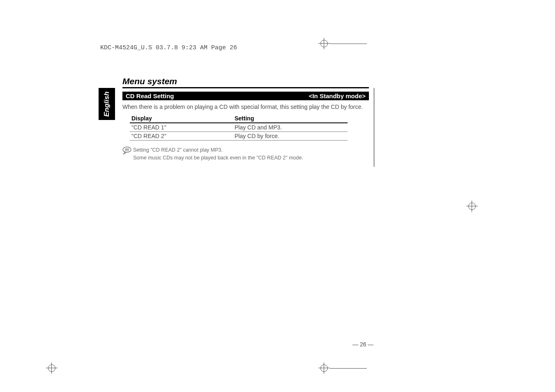 The height and width of the screenshot is (392, 555). Describe the element at coordinates (150, 96) in the screenshot. I see `heading-left: CD Read Setting` at that location.